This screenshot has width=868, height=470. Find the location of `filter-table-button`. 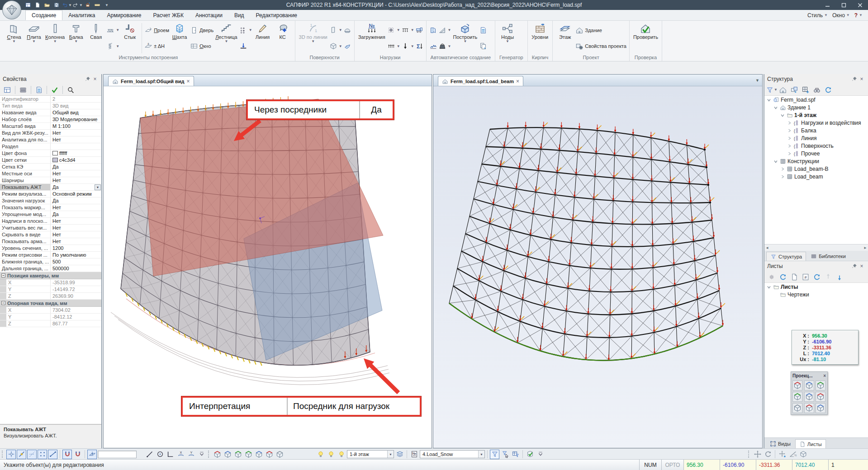

filter-table-button is located at coordinates (516, 455).